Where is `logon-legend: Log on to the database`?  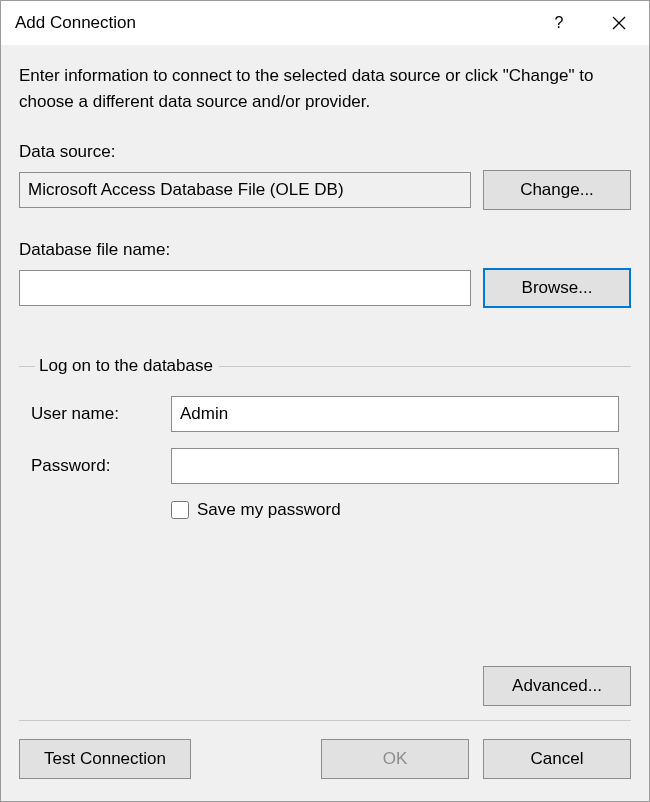
logon-legend: Log on to the database is located at coordinates (127, 366).